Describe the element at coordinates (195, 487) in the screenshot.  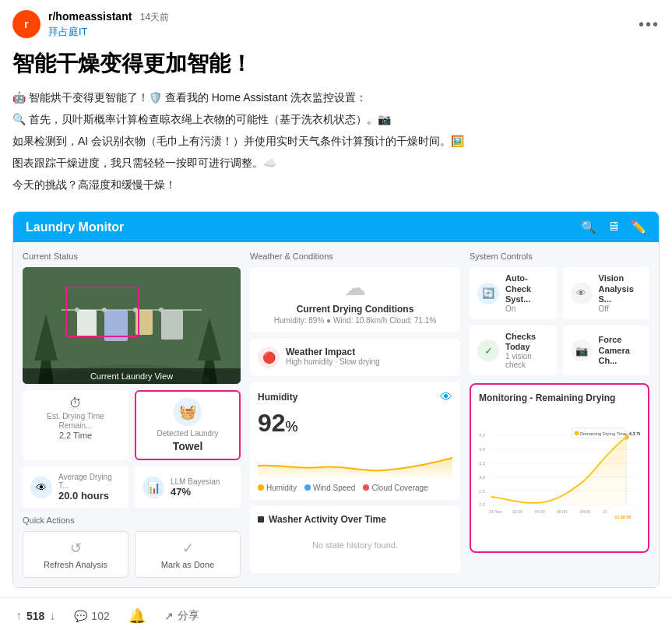
I see `llm-text: LLM Bayesian 47%` at that location.